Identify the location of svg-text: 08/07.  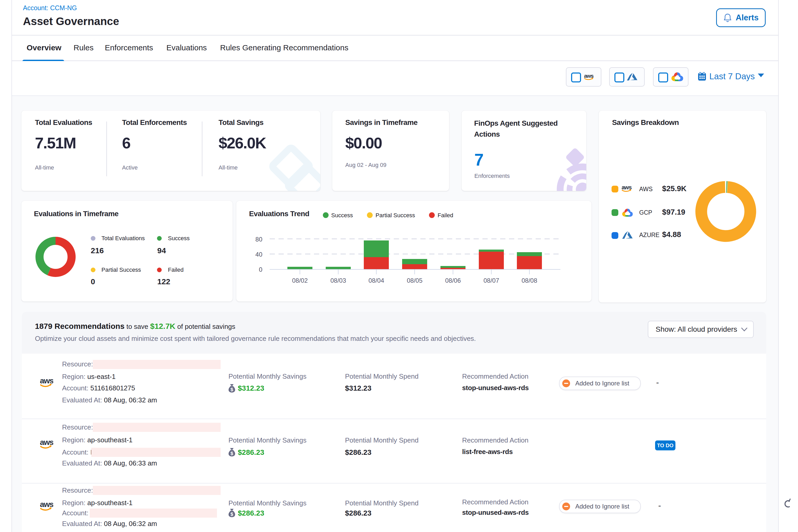
(491, 280).